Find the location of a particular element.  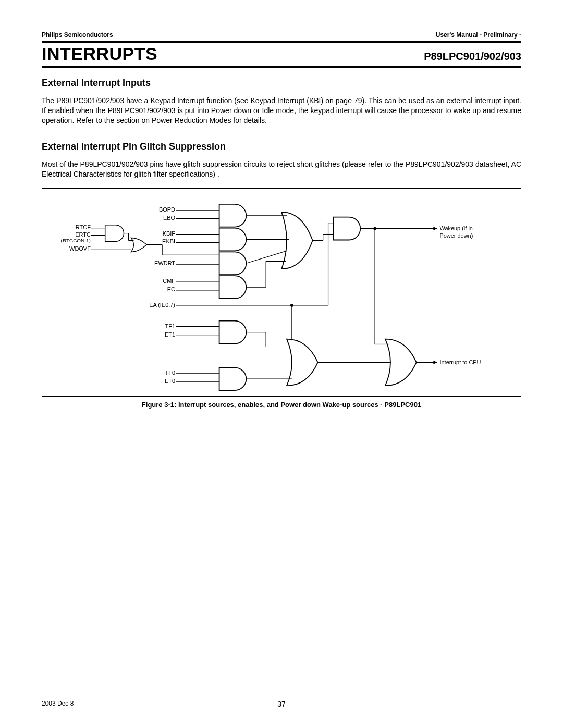

and-gate-bopd: BOPD EBO is located at coordinates (202, 216).